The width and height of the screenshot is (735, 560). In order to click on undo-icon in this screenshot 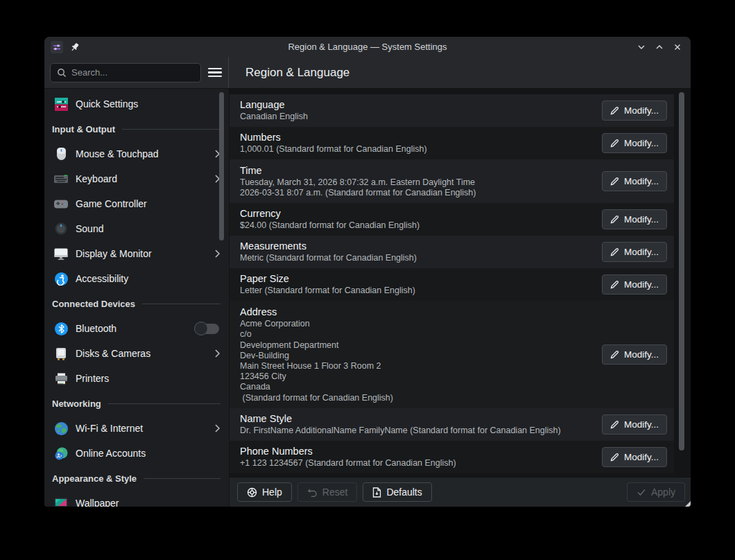, I will do `click(312, 492)`.